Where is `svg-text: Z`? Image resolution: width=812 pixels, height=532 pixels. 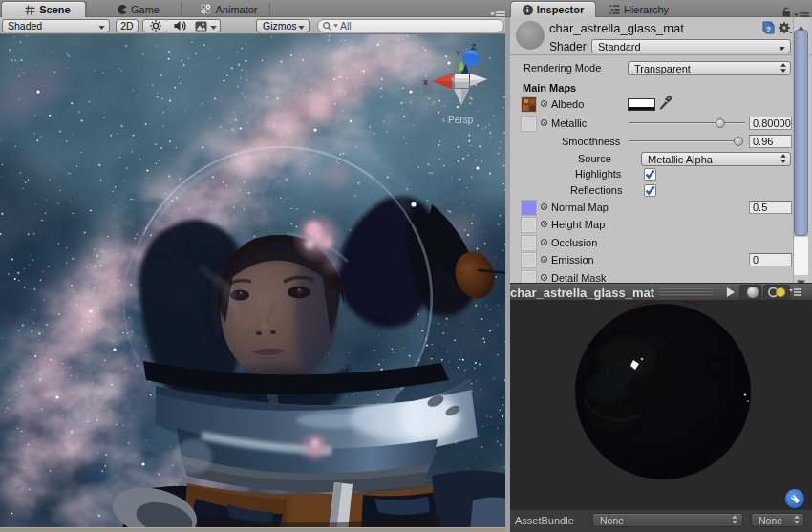 svg-text: Z is located at coordinates (474, 47).